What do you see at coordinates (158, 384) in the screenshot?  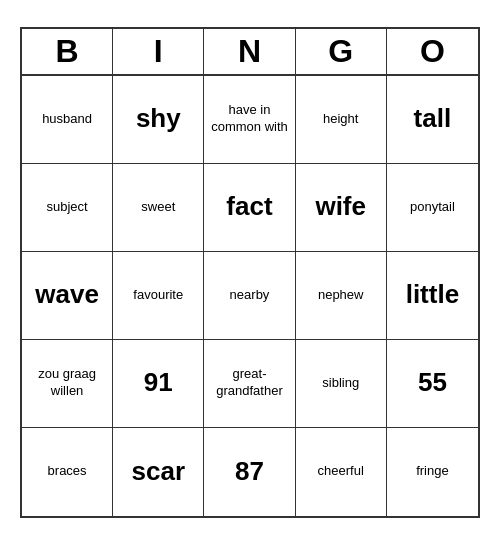 I see `bingo-cell: 91` at bounding box center [158, 384].